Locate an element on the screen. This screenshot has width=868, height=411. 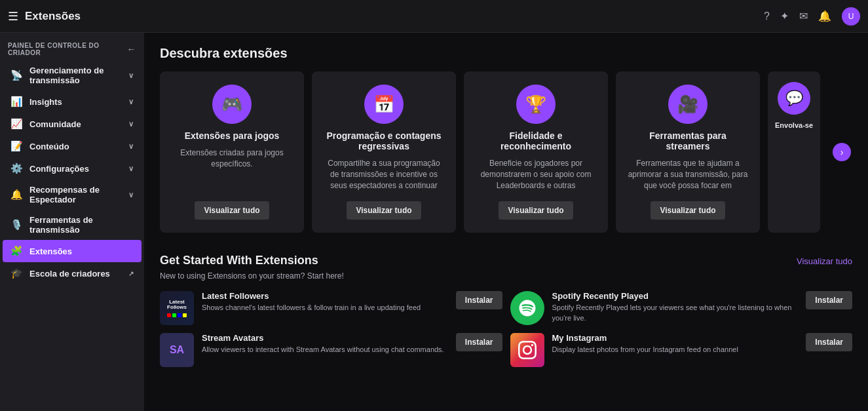
sidebar-item-extensions: 🧩 Extensões is located at coordinates (72, 251).